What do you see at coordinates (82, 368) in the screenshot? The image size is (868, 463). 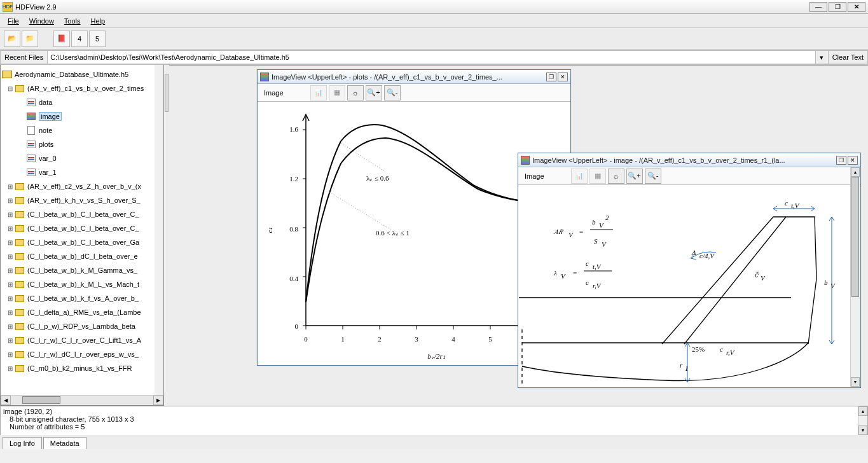 I see `tree-group: ⊞(C_m0_b)_k2_minus_k1_vs_FFR` at bounding box center [82, 368].